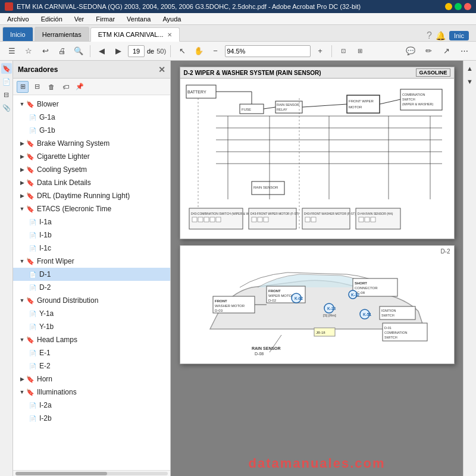  What do you see at coordinates (321, 333) in the screenshot?
I see `svg-text: JB-18` at bounding box center [321, 333].